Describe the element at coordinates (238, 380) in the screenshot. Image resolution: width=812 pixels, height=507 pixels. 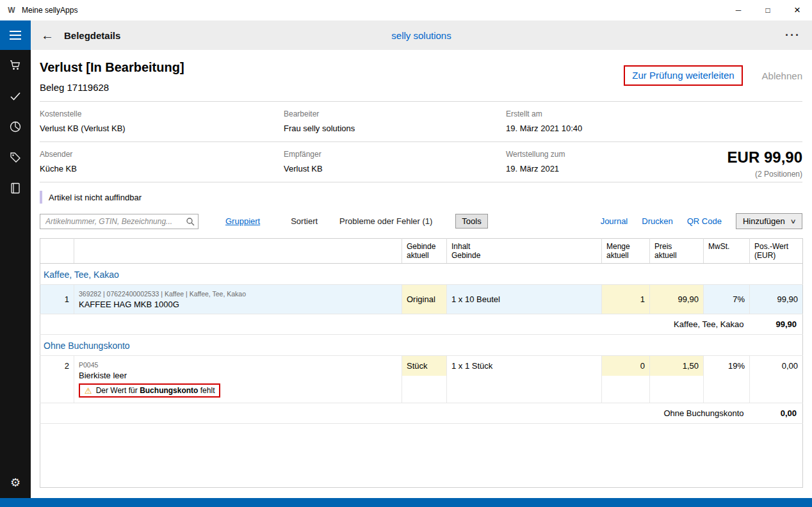
I see `cell-article: P0045 Bierkiste leer ⚠ Der Wert für Buch…` at that location.